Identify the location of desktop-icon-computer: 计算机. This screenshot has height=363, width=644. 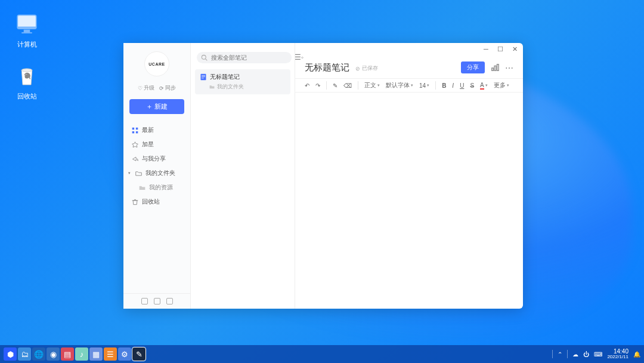
(27, 30).